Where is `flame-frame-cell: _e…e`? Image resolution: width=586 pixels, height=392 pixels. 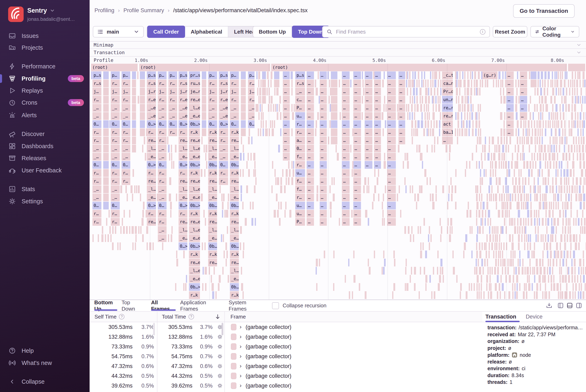
flame-frame-cell: _e…e is located at coordinates (194, 279).